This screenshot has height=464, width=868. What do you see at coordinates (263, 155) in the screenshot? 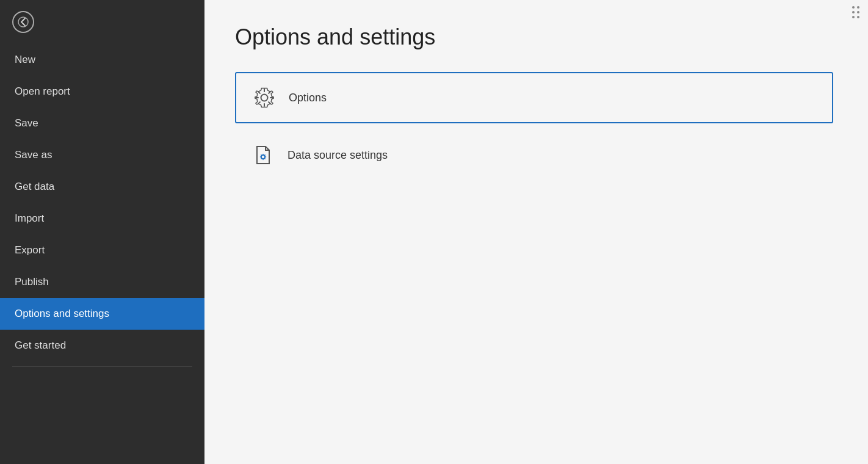
I see `data-source-icon` at bounding box center [263, 155].